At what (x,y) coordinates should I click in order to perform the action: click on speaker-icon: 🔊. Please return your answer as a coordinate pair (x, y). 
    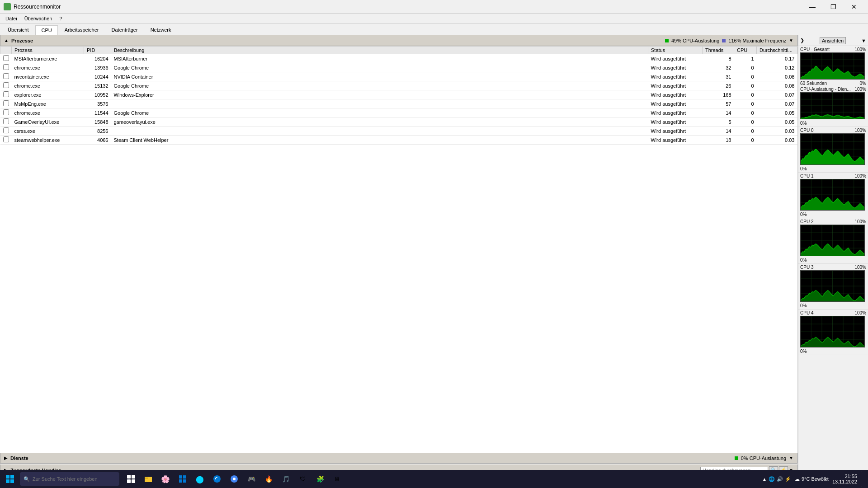
    Looking at the image, I should click on (780, 479).